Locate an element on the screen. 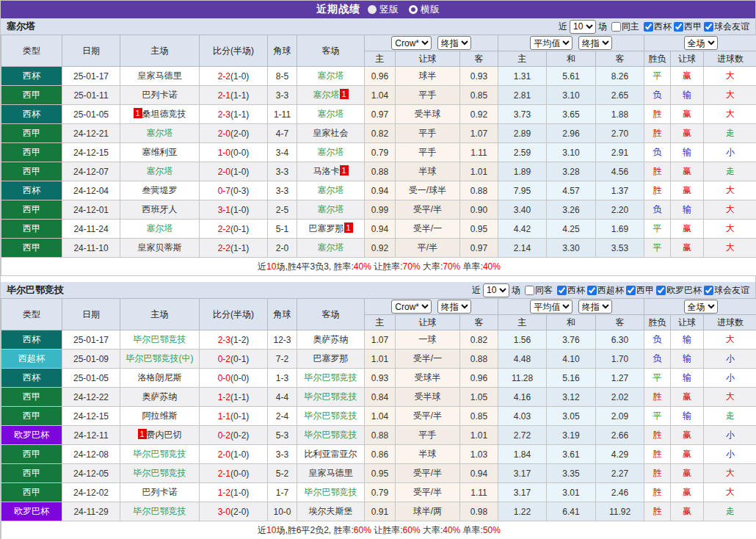 The height and width of the screenshot is (539, 756). date-cell: 24-12-05 is located at coordinates (91, 474).